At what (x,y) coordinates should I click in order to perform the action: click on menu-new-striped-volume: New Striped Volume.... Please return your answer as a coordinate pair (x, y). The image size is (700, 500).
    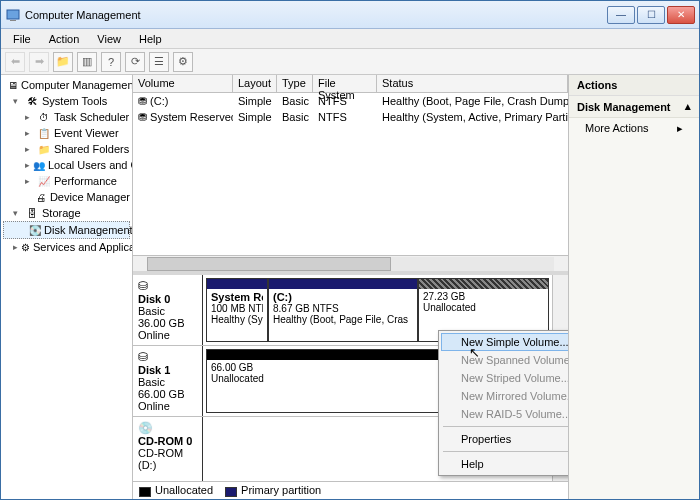
    Looking at the image, I should click on (504, 378).